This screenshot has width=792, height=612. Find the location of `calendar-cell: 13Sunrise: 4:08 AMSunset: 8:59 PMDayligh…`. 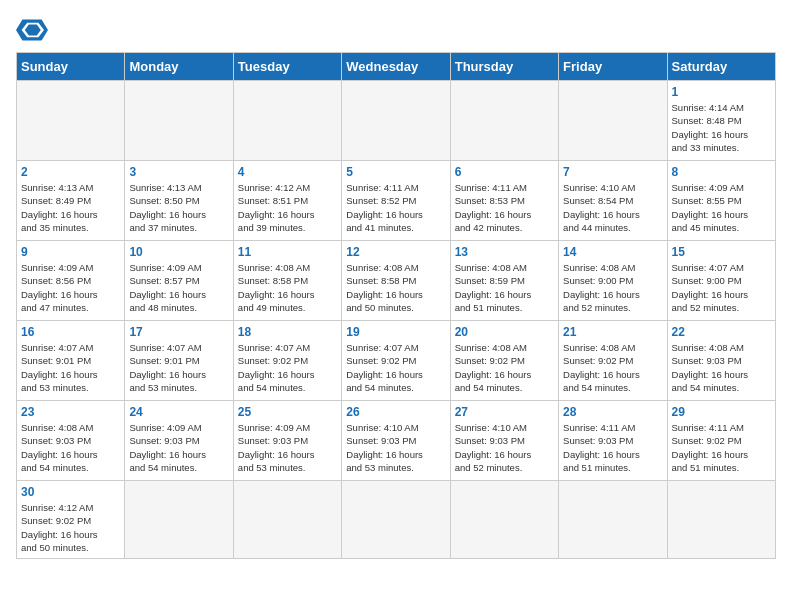

calendar-cell: 13Sunrise: 4:08 AMSunset: 8:59 PMDayligh… is located at coordinates (504, 281).